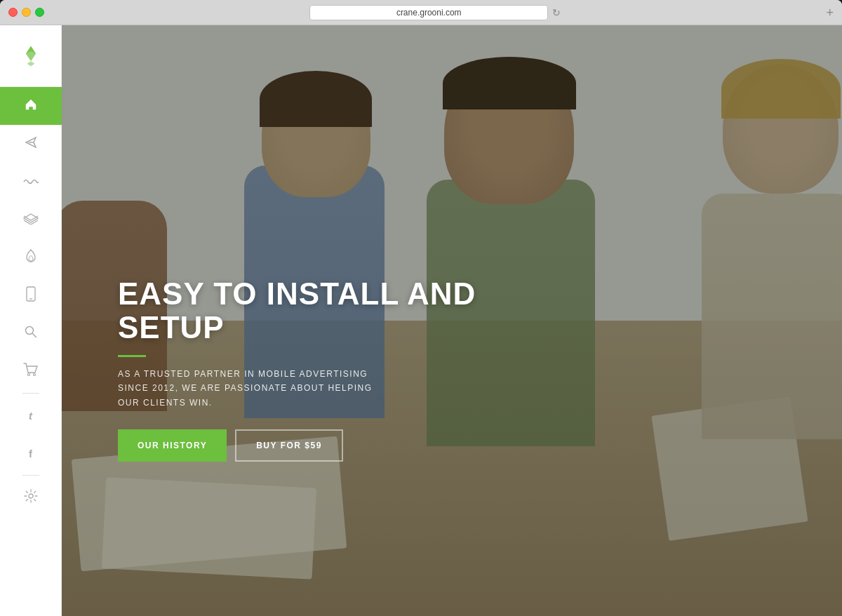 The width and height of the screenshot is (842, 616). Describe the element at coordinates (31, 144) in the screenshot. I see `sidebar-item-send` at that location.